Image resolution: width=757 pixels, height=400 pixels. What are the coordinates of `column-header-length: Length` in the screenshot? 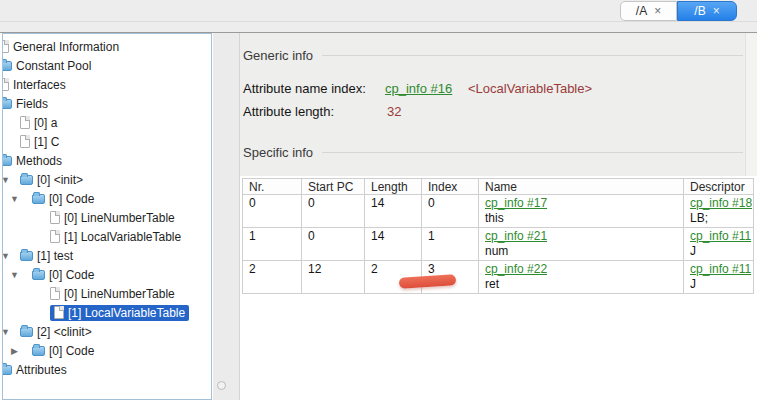 It's located at (394, 187).